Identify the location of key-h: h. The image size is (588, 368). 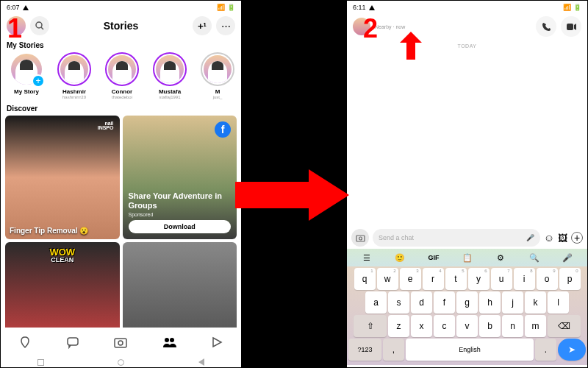
(490, 302).